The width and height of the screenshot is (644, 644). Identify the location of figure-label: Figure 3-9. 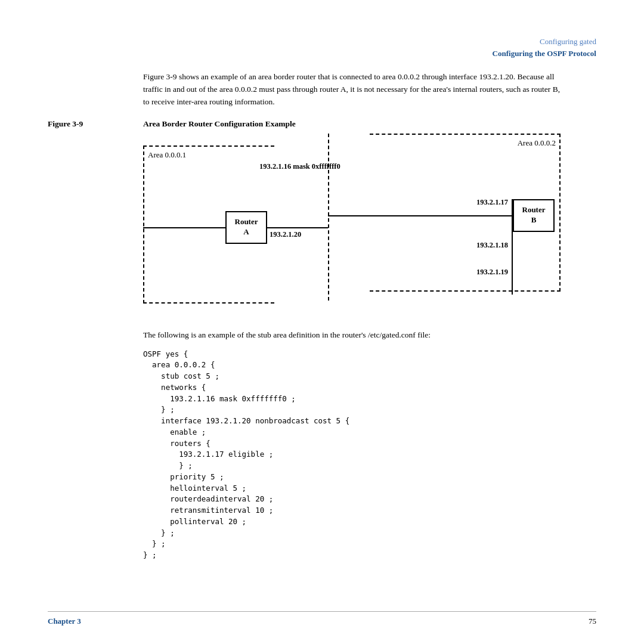
(95, 219).